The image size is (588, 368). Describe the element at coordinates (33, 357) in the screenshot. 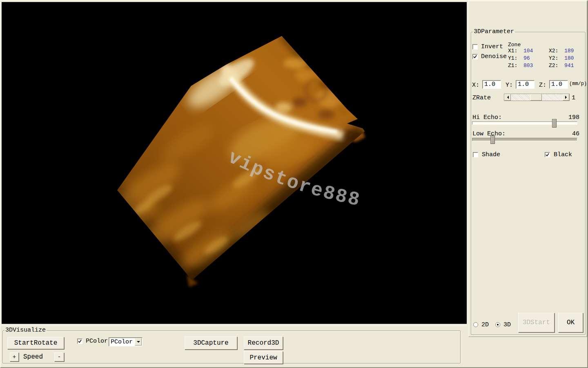

I see `speed-label: Speed` at that location.